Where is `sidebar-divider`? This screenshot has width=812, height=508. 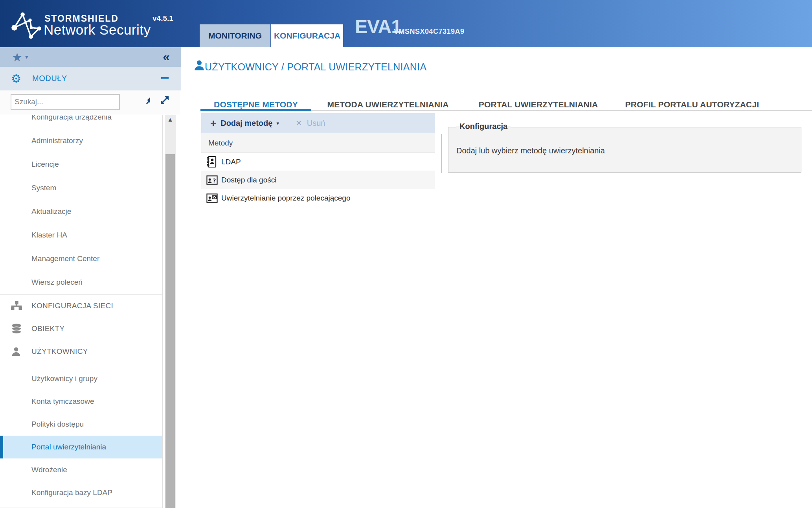 sidebar-divider is located at coordinates (81, 363).